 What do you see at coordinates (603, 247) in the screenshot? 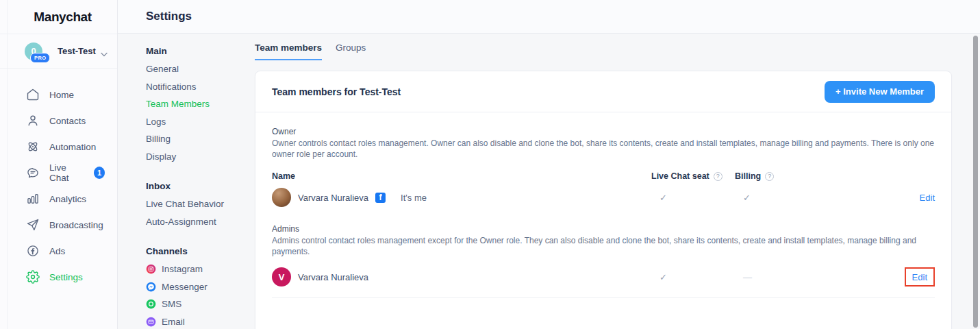
I see `admins-section-description: Admins control contact roles management …` at bounding box center [603, 247].